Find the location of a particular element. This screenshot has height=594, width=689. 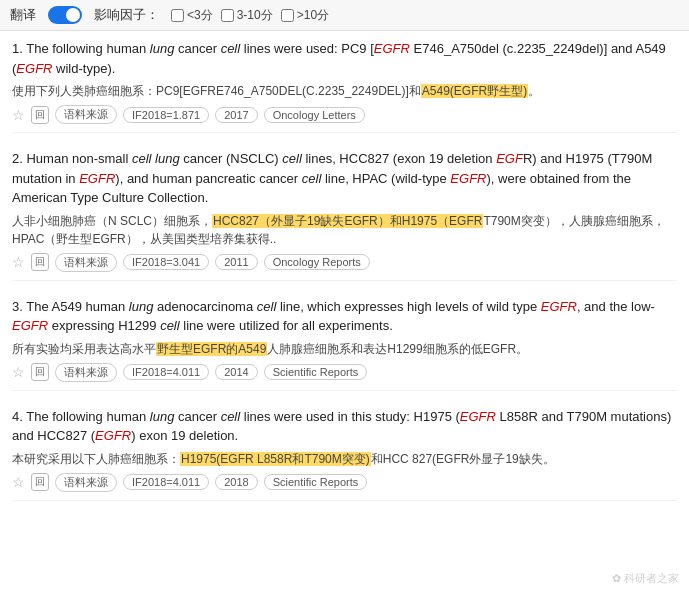

tag-source-3: 语料来源 is located at coordinates (86, 372).